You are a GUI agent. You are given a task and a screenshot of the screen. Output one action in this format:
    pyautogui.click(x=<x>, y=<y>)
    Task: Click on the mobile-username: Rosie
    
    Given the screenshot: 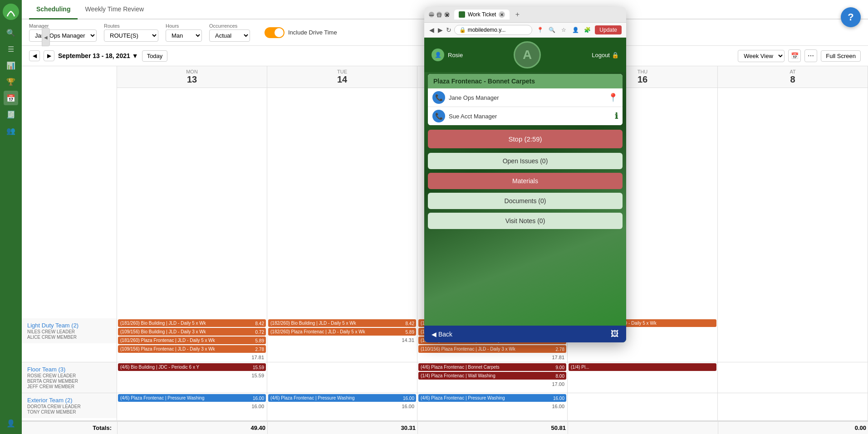 What is the action you would take?
    pyautogui.click(x=456, y=55)
    